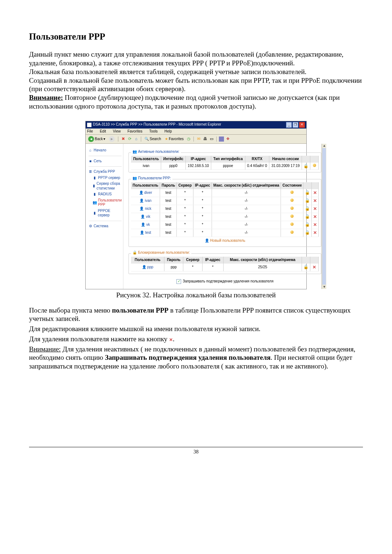 The image size is (392, 554). I want to click on stop-button: ✖, so click(123, 139).